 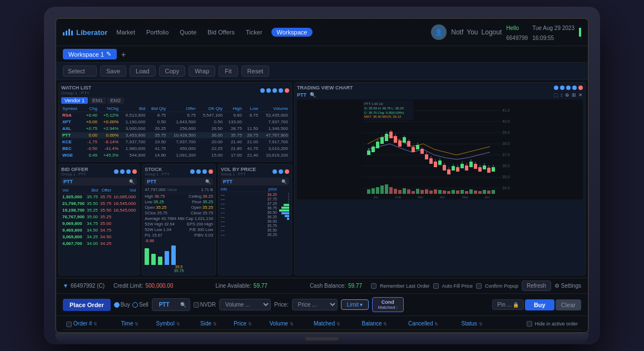 I want to click on nav-bid-offers: Bid Offers, so click(x=221, y=32).